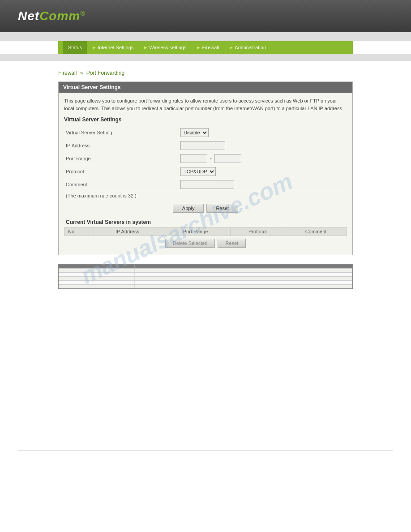  Describe the element at coordinates (75, 47) in the screenshot. I see `nav-item-status: Status` at that location.